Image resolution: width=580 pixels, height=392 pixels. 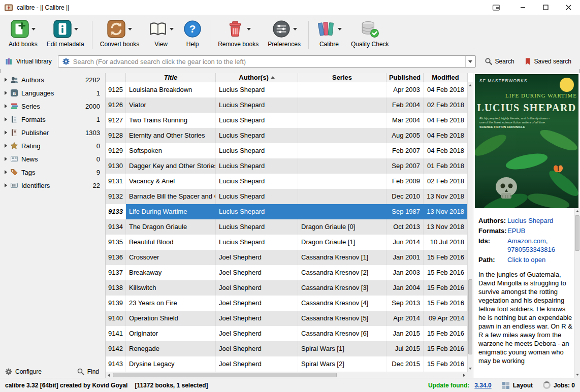 I want to click on calibre-library-button: Calibre, so click(x=329, y=34).